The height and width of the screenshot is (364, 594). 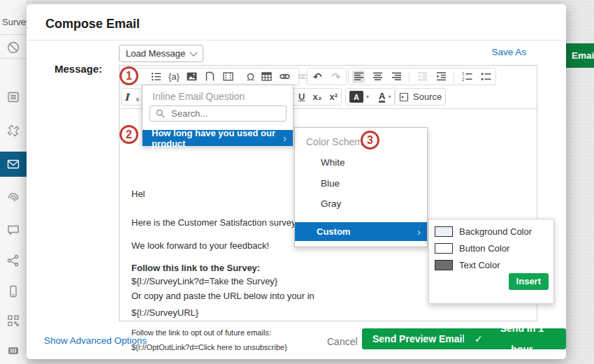 What do you see at coordinates (472, 249) in the screenshot?
I see `menu-item-button-color: Button Color` at bounding box center [472, 249].